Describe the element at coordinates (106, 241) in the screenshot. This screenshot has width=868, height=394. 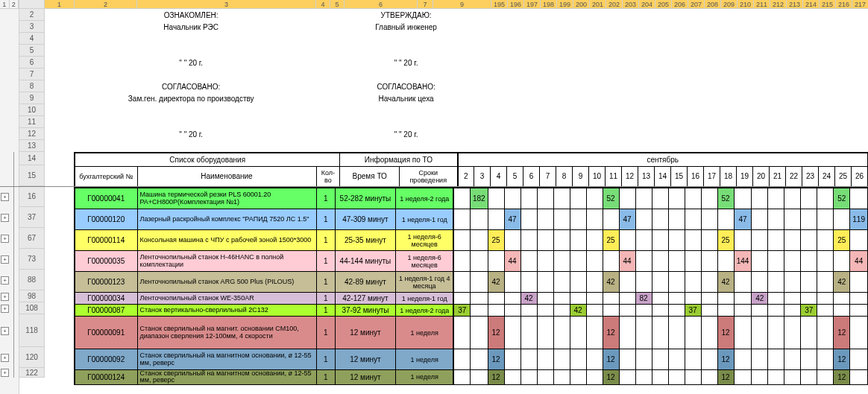
I see `acc-id: Г00000114` at that location.